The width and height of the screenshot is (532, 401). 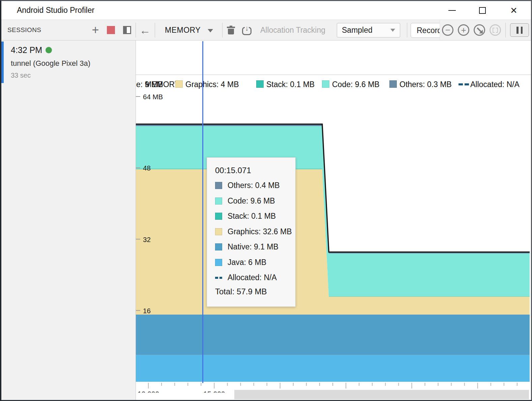 What do you see at coordinates (247, 263) in the screenshot?
I see `tooltip-row-label: Java: 6 MB` at bounding box center [247, 263].